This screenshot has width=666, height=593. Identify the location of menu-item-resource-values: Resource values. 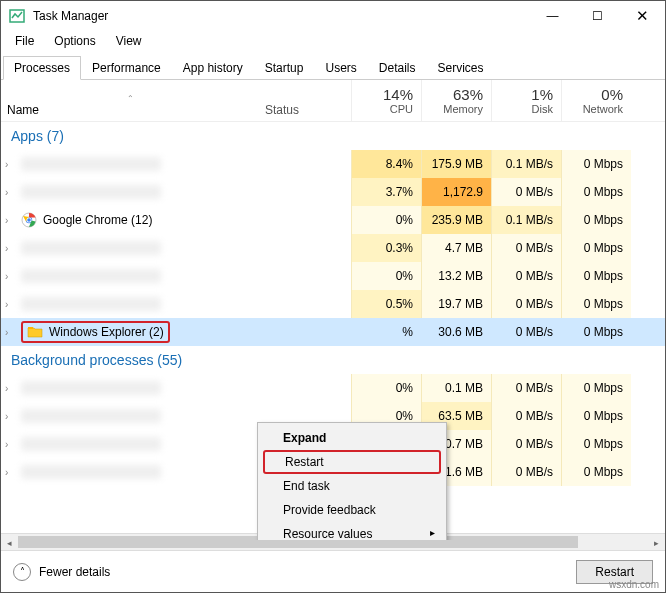
(352, 531).